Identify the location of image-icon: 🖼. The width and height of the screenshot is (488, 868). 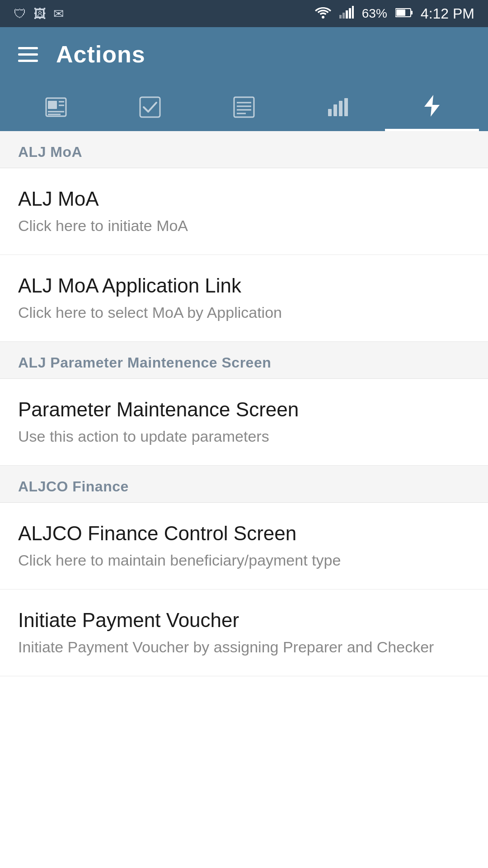
(40, 14).